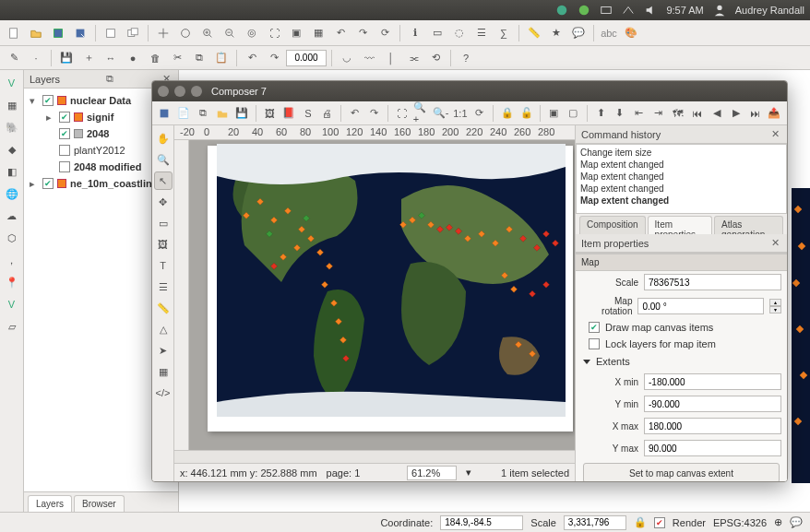 The width and height of the screenshot is (810, 532). Describe the element at coordinates (163, 287) in the screenshot. I see `add-legend-button: ☰` at that location.